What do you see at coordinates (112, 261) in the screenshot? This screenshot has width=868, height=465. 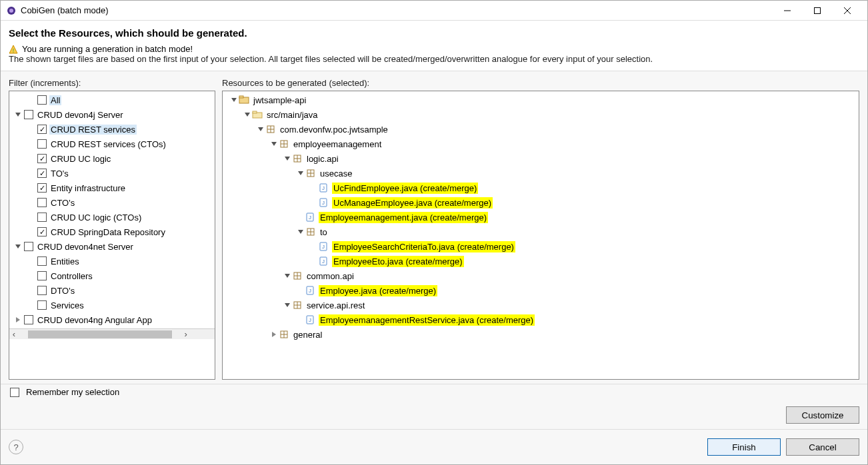 I see `filter-item: Entities` at bounding box center [112, 261].